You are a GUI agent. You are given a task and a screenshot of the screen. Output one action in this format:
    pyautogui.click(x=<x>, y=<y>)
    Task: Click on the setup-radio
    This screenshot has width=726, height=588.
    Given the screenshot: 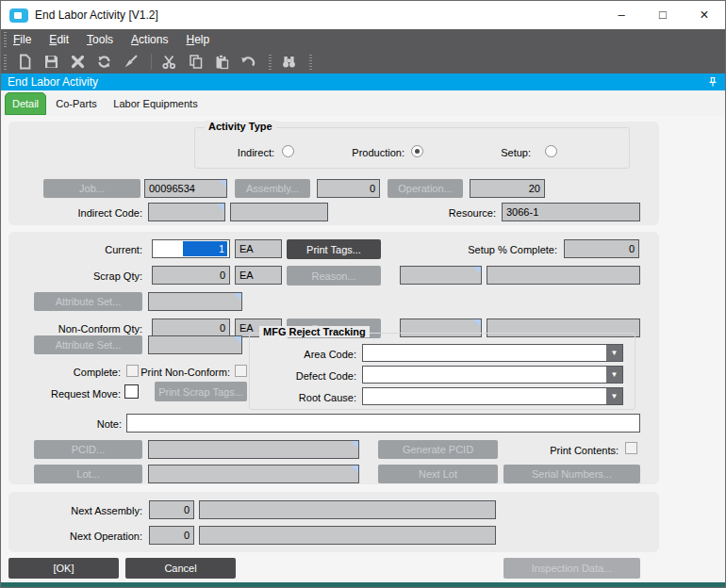 What is the action you would take?
    pyautogui.click(x=551, y=151)
    